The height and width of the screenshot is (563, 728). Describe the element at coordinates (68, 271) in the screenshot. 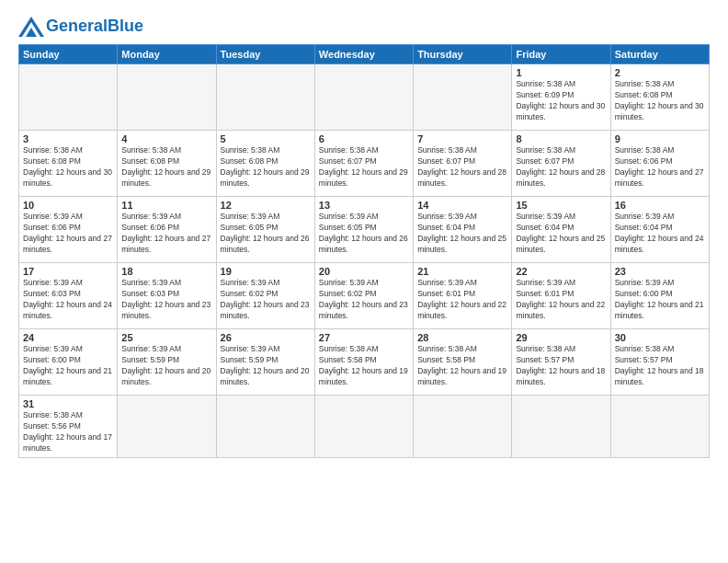

I see `day-number: 17` at that location.